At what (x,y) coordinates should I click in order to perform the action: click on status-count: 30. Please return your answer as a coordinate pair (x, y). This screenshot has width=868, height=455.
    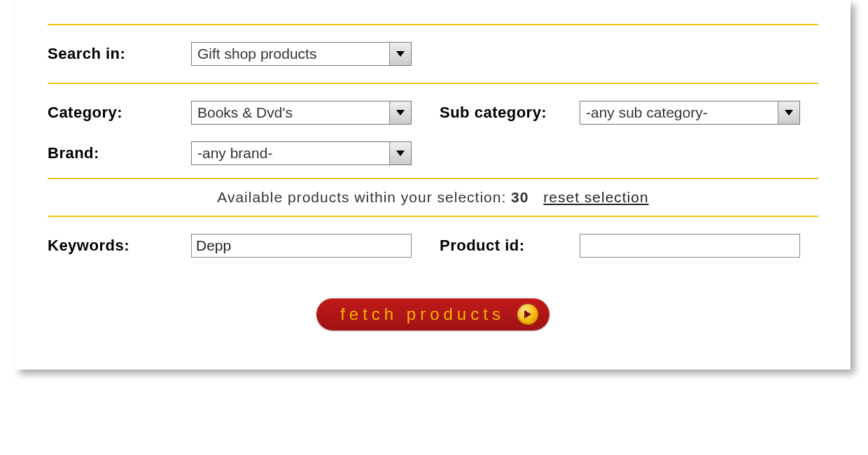
    Looking at the image, I should click on (519, 197).